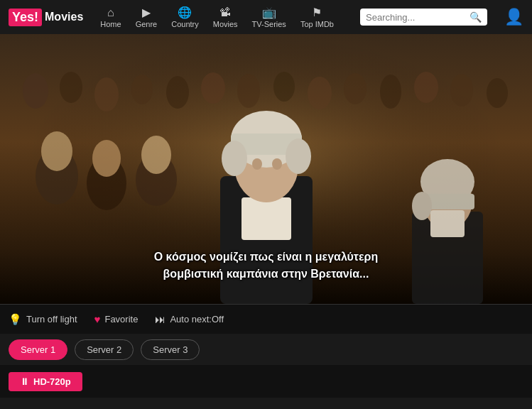 The width and height of the screenshot is (532, 409). Describe the element at coordinates (104, 349) in the screenshot. I see `server-2-btn: Server 2` at that location.